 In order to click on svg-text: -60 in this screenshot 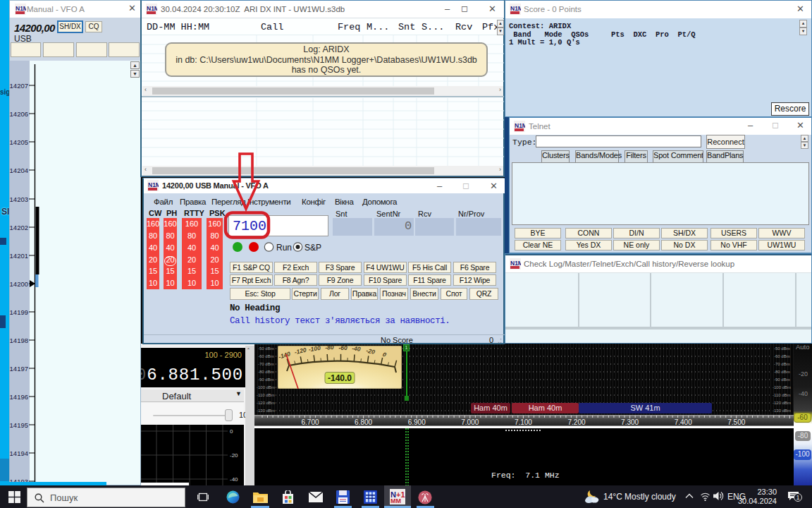, I will do `click(344, 349)`.